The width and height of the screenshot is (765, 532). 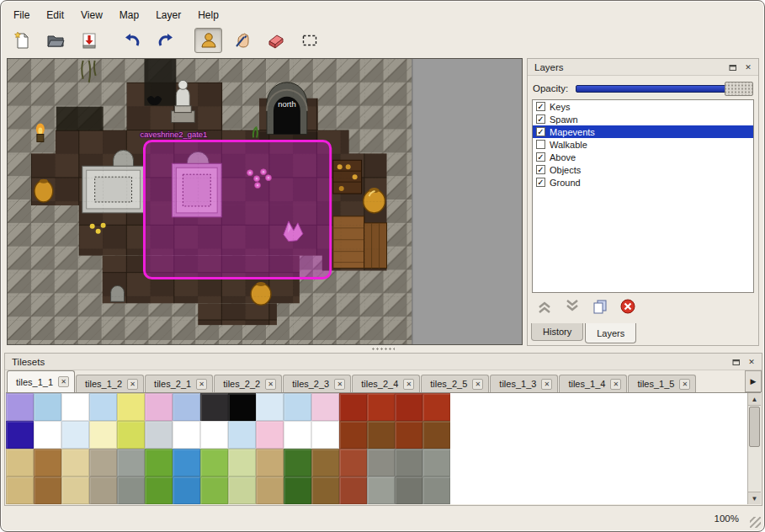 I want to click on menu-view: View, so click(x=92, y=15).